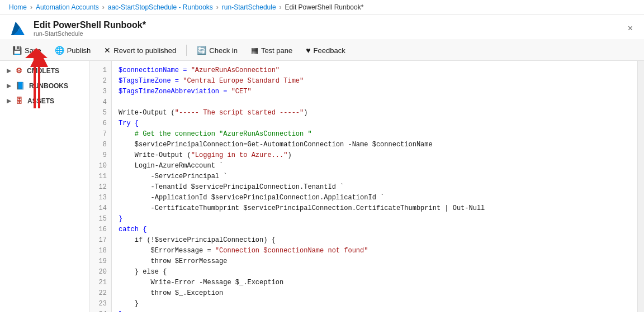 The image size is (644, 325). Describe the element at coordinates (308, 50) in the screenshot. I see `feedback-icon: ♥` at that location.